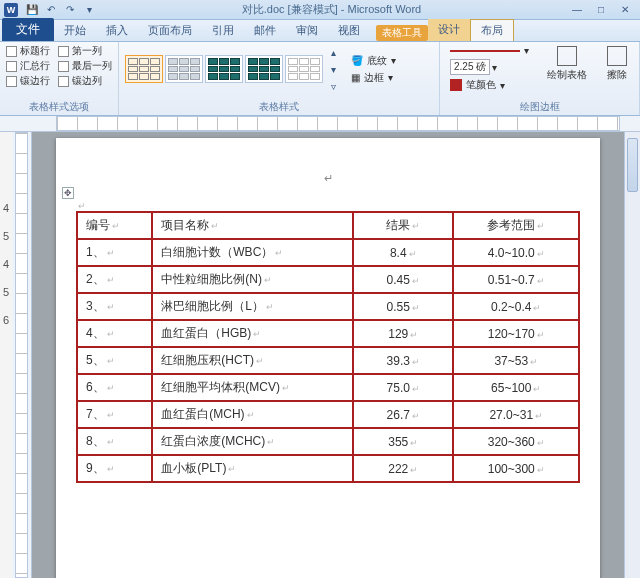  Describe the element at coordinates (328, 306) in the screenshot. I see `table-row: 3、↵淋巴细胞比例（L）↵0.55↵0.2~0.4↵` at that location.